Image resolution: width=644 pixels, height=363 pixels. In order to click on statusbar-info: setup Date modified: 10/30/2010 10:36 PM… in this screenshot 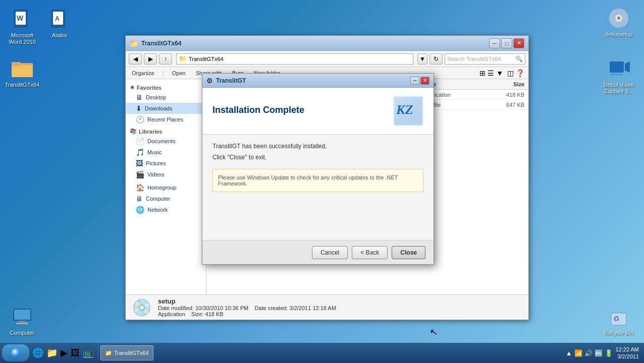, I will do `click(247, 308)`.